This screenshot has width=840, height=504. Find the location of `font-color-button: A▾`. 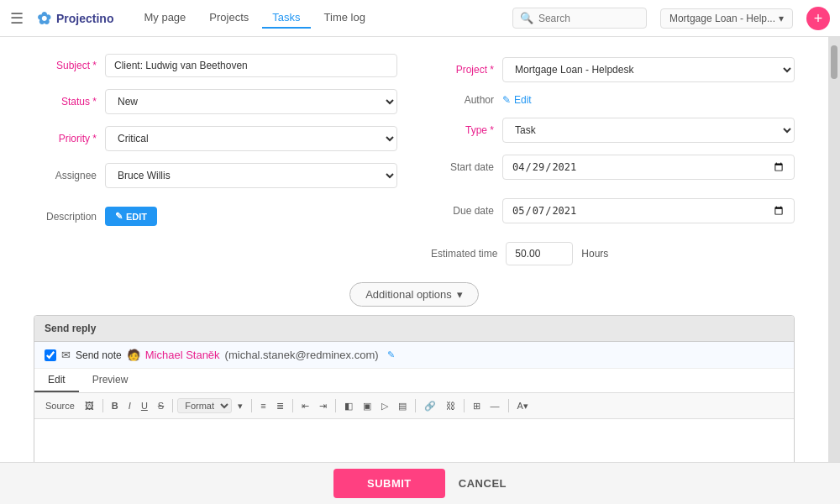

font-color-button: A▾ is located at coordinates (522, 407).